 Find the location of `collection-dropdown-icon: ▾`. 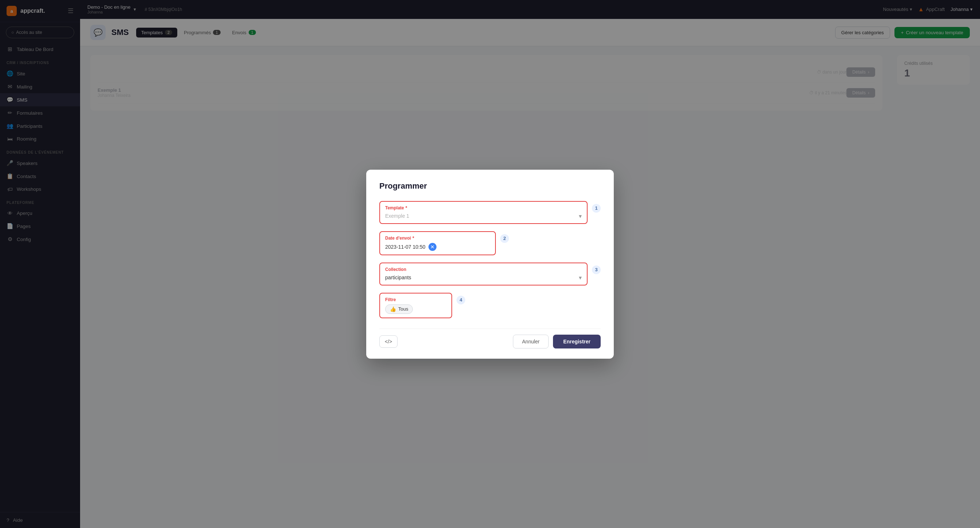

collection-dropdown-icon: ▾ is located at coordinates (580, 278).